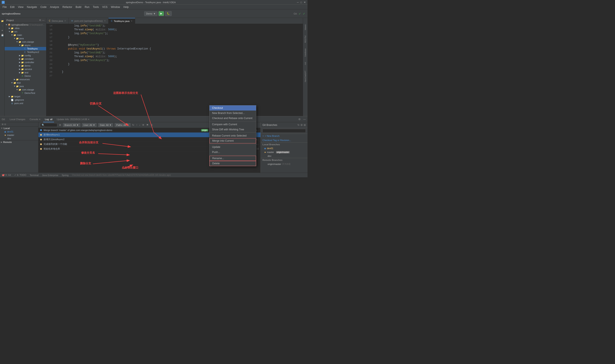  What do you see at coordinates (57, 21) in the screenshot?
I see `tab-demo-java: C Demo.java ✕` at bounding box center [57, 21].